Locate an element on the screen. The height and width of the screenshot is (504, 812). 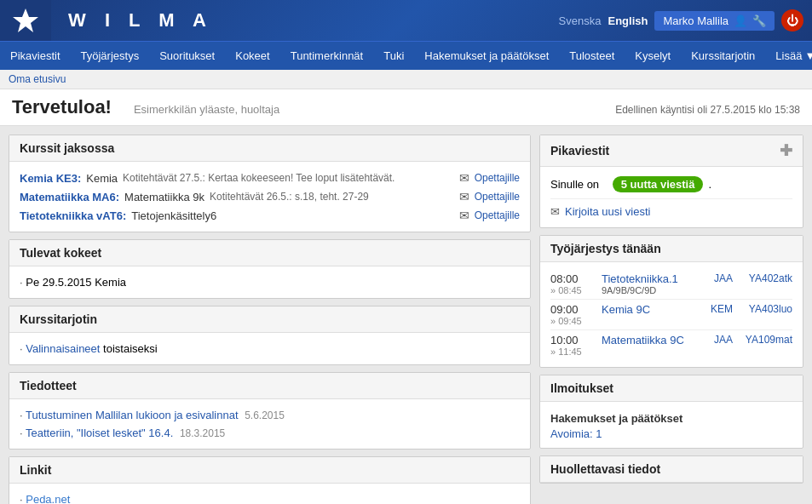
schedule-room-2: YA403luo is located at coordinates (767, 309).